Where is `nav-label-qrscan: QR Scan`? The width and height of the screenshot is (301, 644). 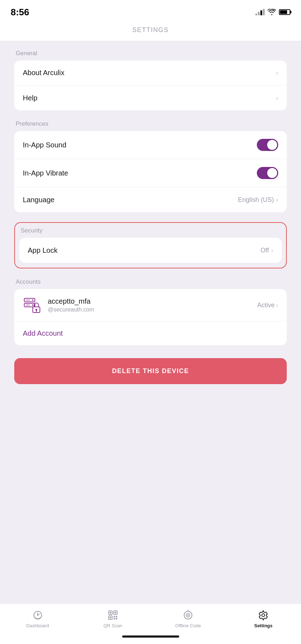
nav-label-qrscan: QR Scan is located at coordinates (113, 626).